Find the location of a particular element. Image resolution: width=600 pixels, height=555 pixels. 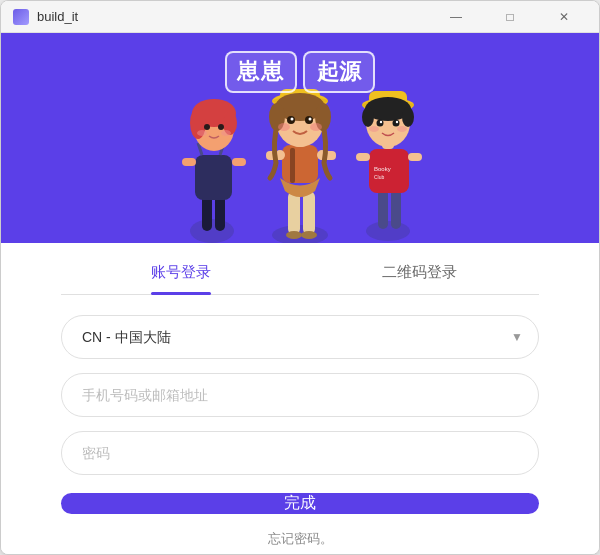

window-controls: — □ ✕ is located at coordinates (510, 17).